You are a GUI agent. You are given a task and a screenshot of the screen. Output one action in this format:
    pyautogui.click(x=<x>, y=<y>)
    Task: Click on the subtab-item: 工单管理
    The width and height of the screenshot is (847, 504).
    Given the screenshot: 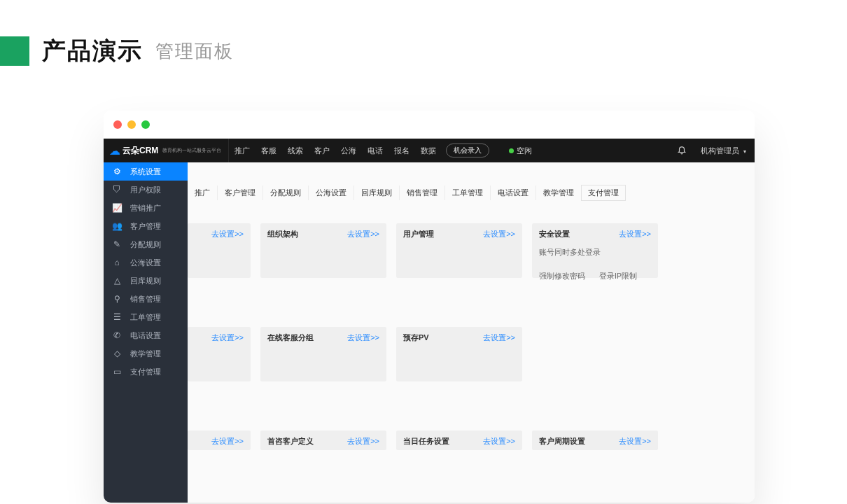 What is the action you would take?
    pyautogui.click(x=468, y=193)
    